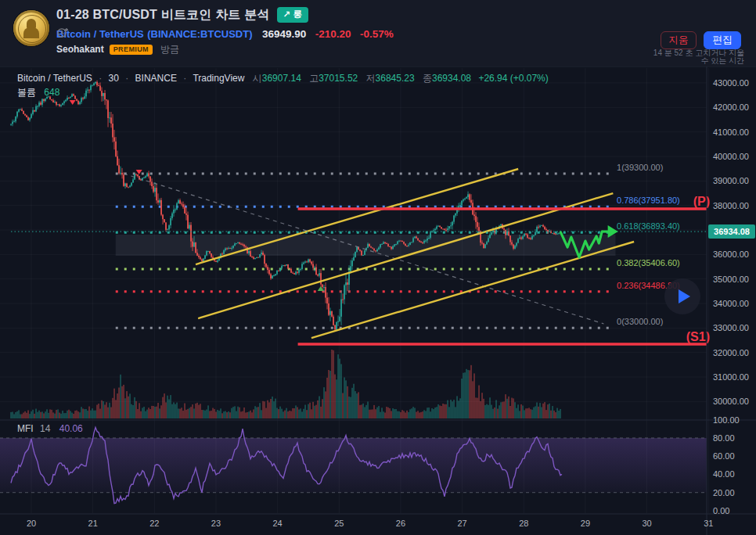  What do you see at coordinates (731, 377) in the screenshot?
I see `svg-text: 31000.00` at bounding box center [731, 377].